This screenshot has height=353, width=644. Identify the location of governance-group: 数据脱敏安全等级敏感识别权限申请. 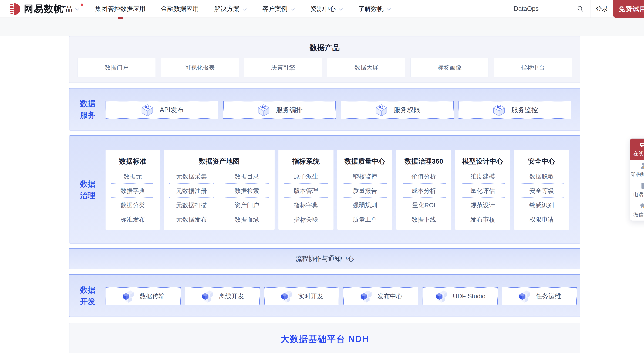
(542, 198).